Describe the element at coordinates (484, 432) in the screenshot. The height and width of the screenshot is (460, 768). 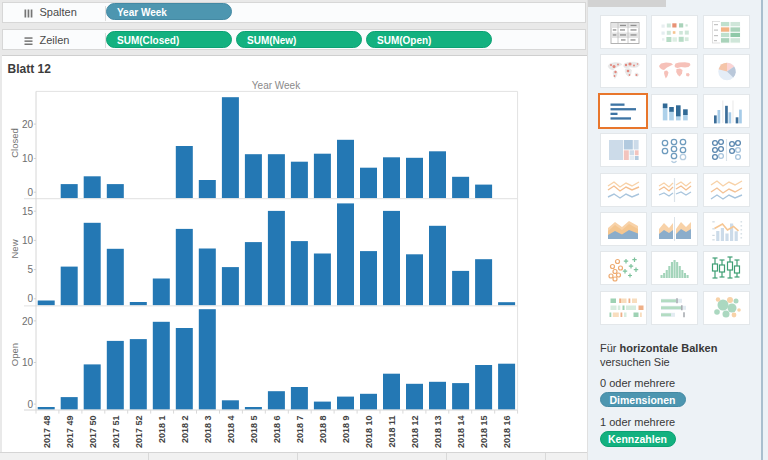
I see `svg-text: 2018 15` at that location.